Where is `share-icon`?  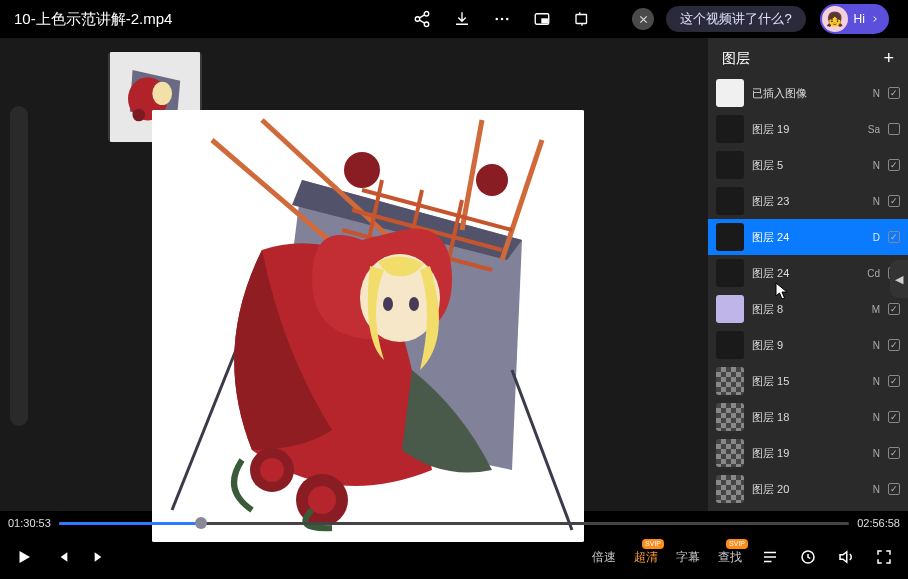 share-icon is located at coordinates (422, 19).